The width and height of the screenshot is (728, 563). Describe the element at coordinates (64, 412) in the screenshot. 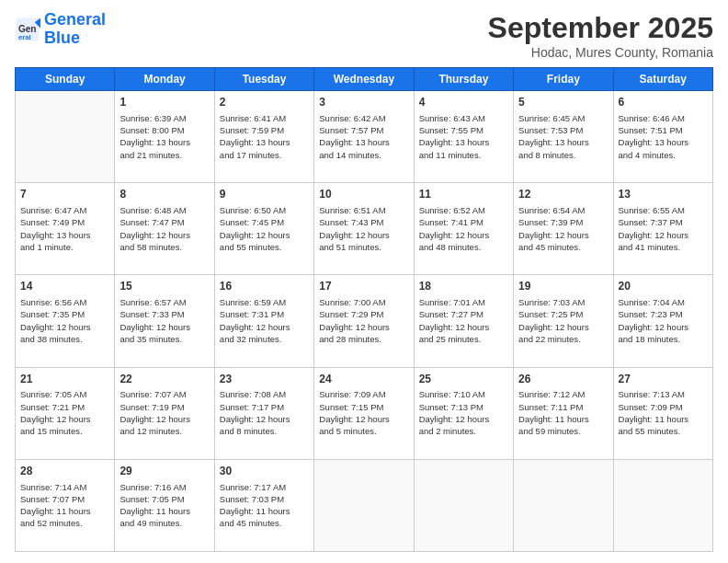

I see `cell-info: Sunrise: 7:05 AM Sunset: 7:21 PM Dayligh…` at that location.